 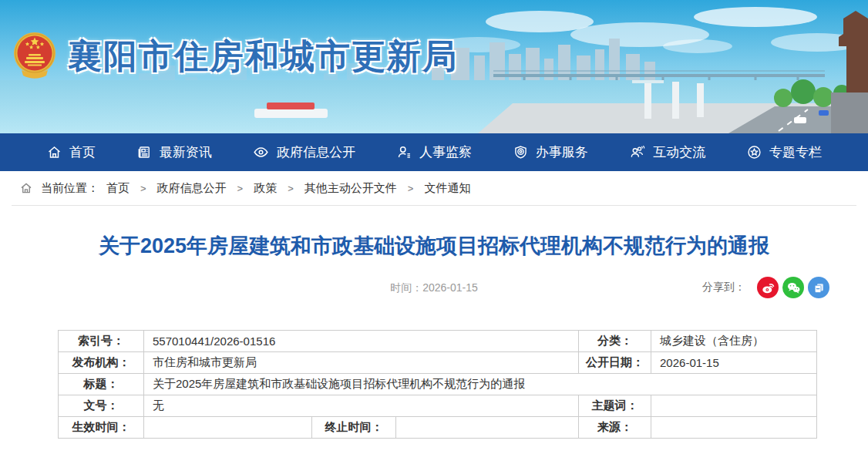 What do you see at coordinates (434, 153) in the screenshot?
I see `nav-item-personnel: 人事监察` at bounding box center [434, 153].